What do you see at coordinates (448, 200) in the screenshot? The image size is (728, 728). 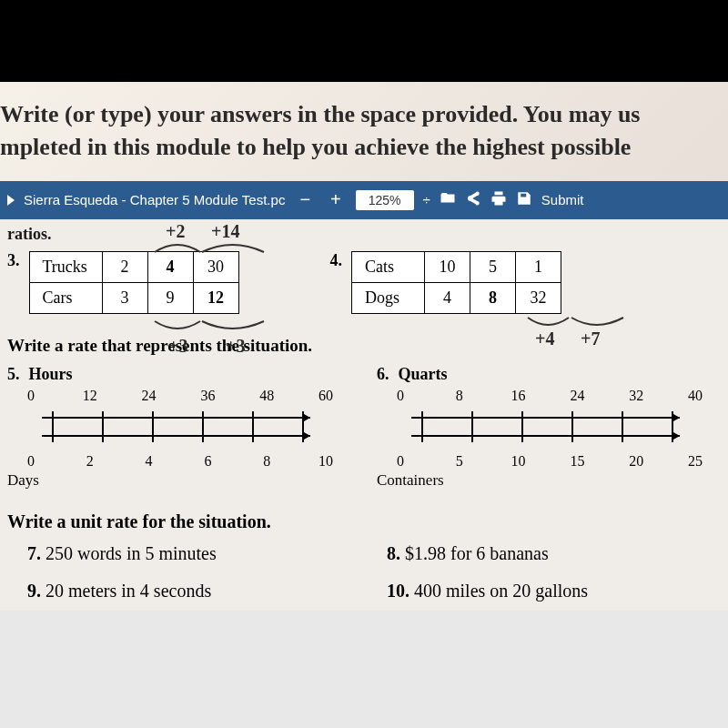 I see `folder-icon` at bounding box center [448, 200].